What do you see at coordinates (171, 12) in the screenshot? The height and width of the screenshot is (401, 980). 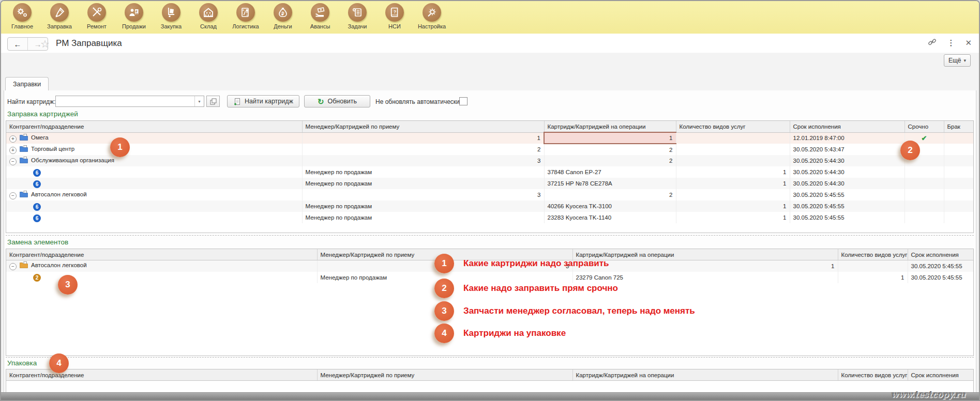 I see `handtruck-icon` at bounding box center [171, 12].